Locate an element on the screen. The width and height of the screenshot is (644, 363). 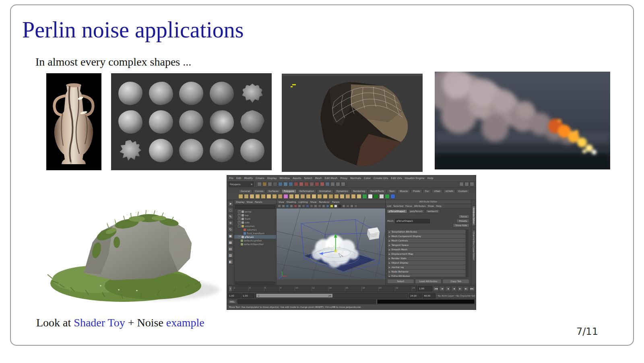
range-end-field: 48.00 is located at coordinates (429, 296).